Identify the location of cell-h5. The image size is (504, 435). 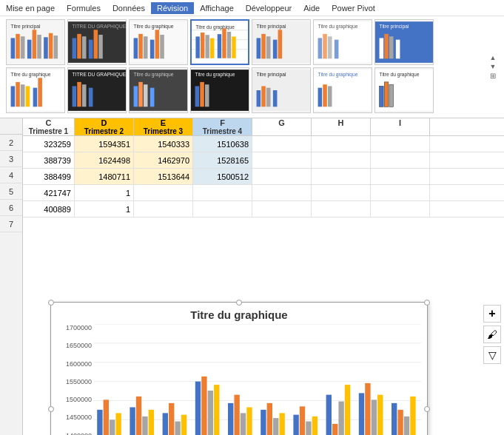
(341, 192).